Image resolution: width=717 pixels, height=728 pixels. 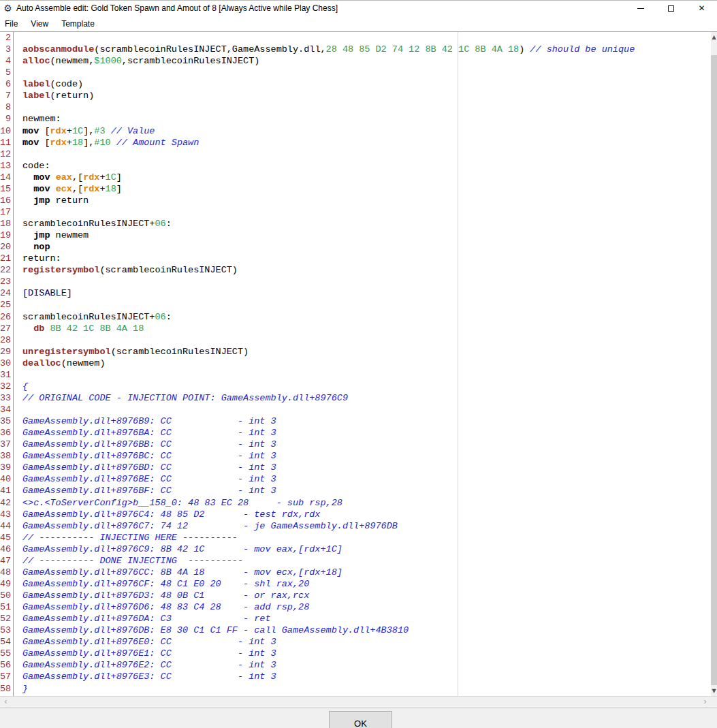 I want to click on code-line: // ---------- DONE INJECTING ----------, so click(x=328, y=561).